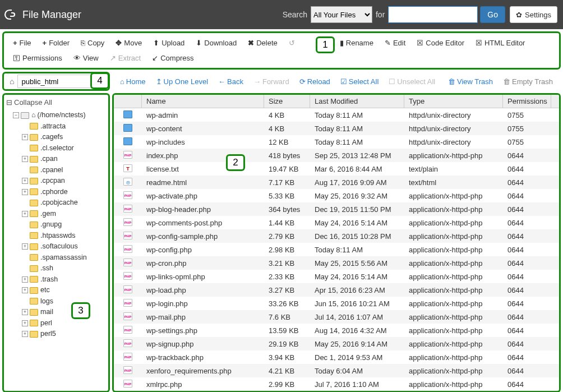  I want to click on tree-node: +perl, so click(56, 324).